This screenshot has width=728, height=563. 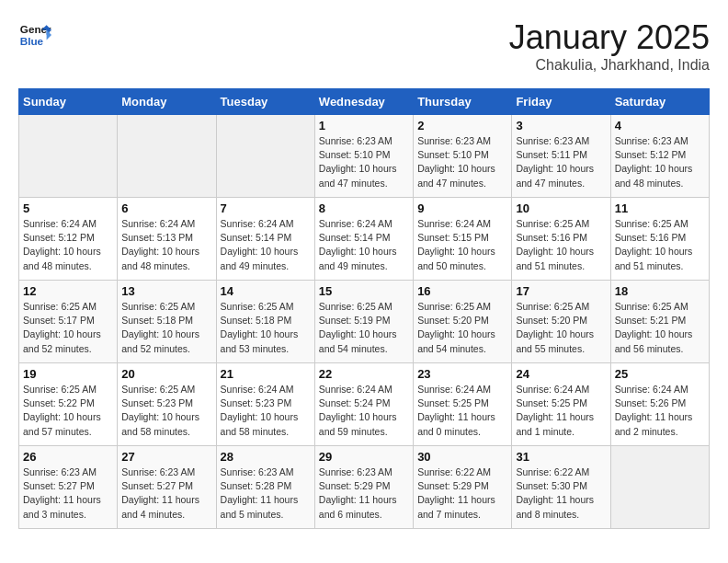 I want to click on day-info: Sunrise: 6:23 AM Sunset: 5:28 PM Dayligh…, so click(x=266, y=493).